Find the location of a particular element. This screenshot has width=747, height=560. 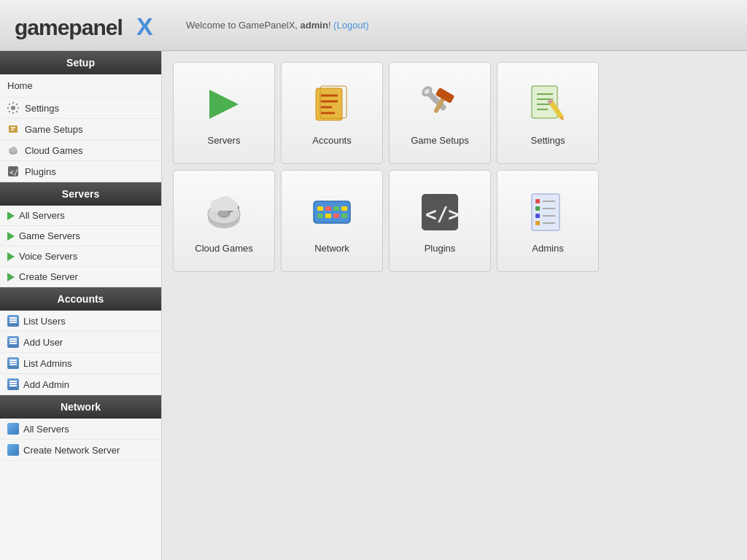

accounts-tile-icon is located at coordinates (332, 104).